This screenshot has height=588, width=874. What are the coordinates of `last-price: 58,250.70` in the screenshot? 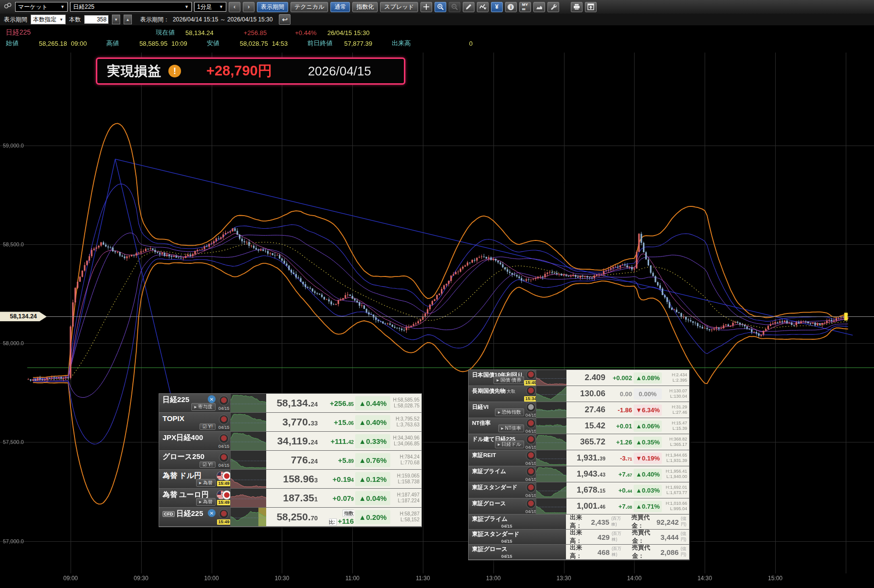 It's located at (292, 517).